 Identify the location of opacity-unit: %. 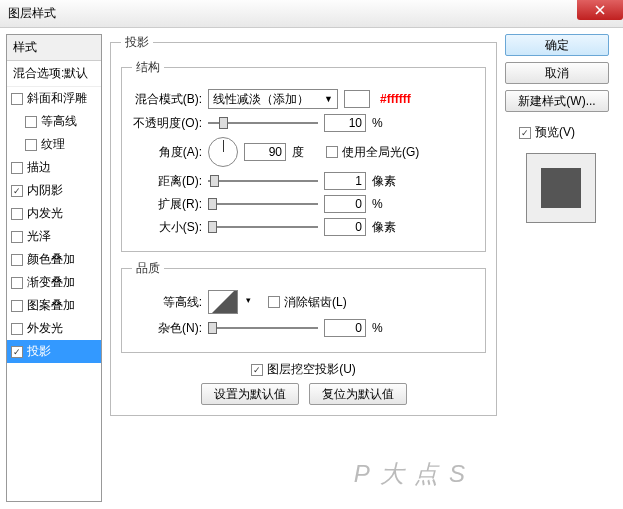
(386, 123).